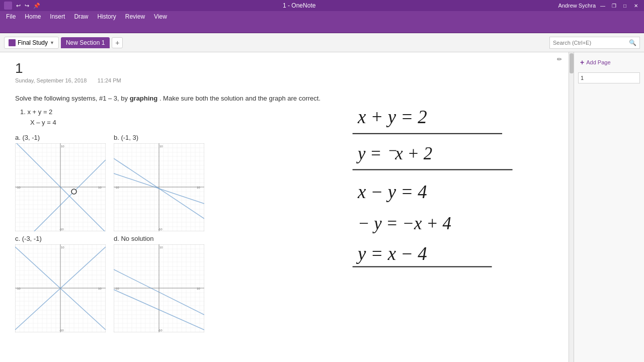 This screenshot has height=362, width=644. Describe the element at coordinates (392, 117) in the screenshot. I see `svg-text: x + y = 2` at that location.